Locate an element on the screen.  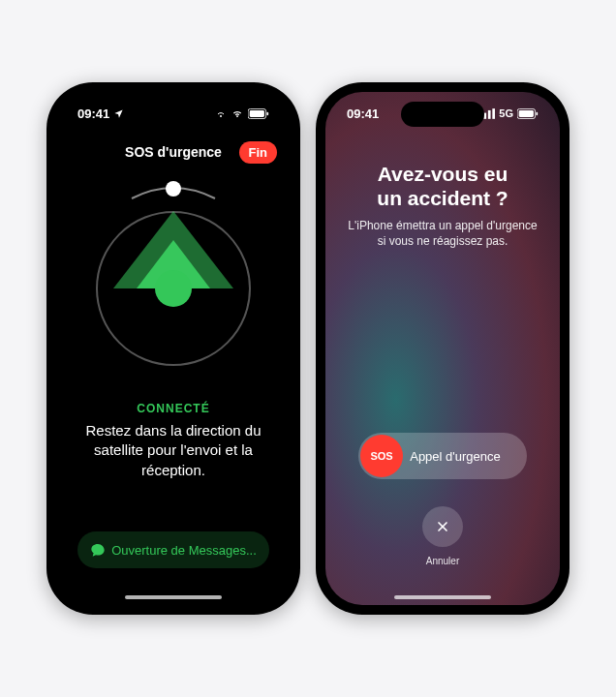
opening-messages-label: Ouverture de Messages... is located at coordinates (184, 550).